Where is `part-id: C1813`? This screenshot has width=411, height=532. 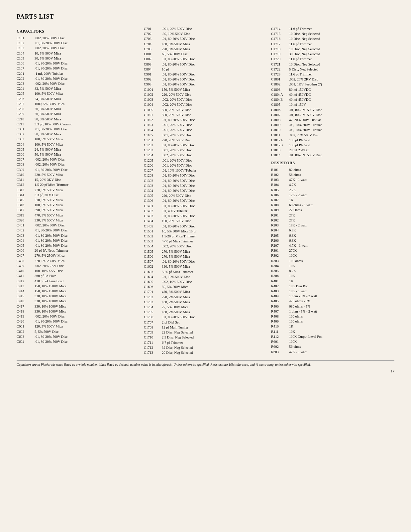 part-id: C1813 is located at coordinates (280, 150).